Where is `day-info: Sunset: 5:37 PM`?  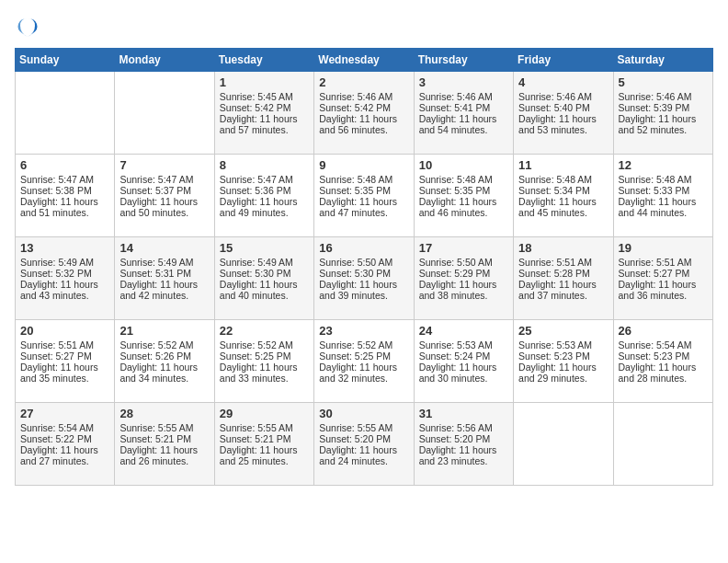 day-info: Sunset: 5:37 PM is located at coordinates (164, 190).